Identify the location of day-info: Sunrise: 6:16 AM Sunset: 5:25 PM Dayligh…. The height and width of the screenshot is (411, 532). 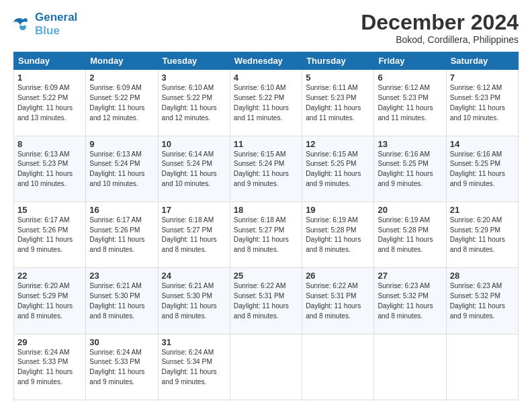
(482, 169).